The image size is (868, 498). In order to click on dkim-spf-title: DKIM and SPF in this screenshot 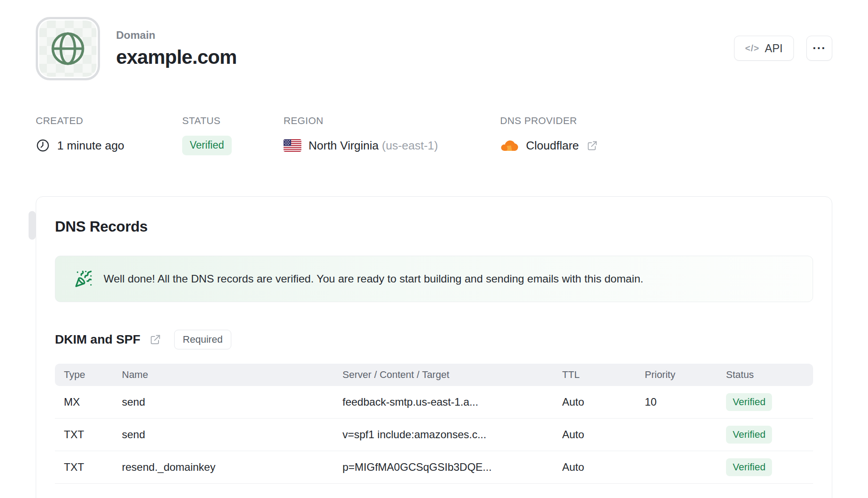, I will do `click(97, 340)`.